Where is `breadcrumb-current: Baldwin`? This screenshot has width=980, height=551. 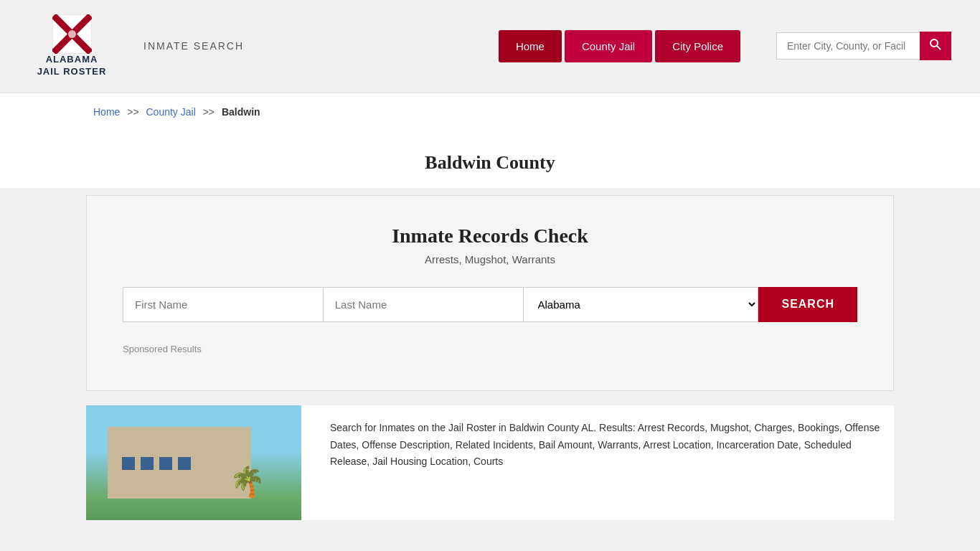
breadcrumb-current: Baldwin is located at coordinates (241, 112).